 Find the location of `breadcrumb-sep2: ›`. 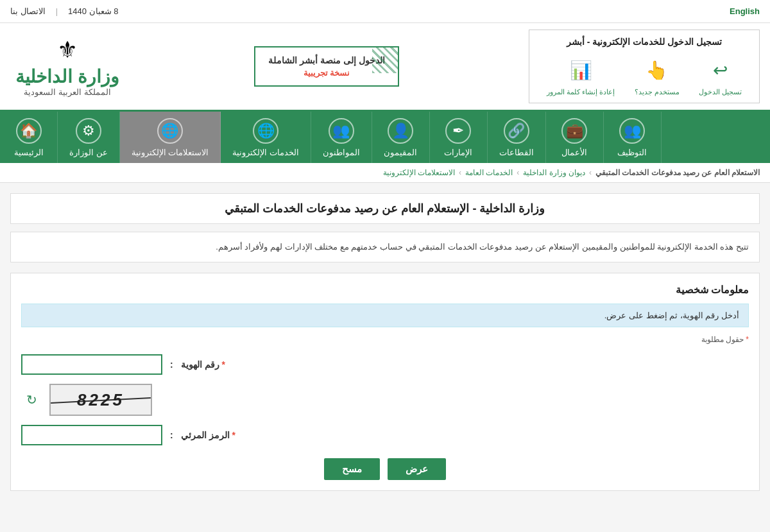

breadcrumb-sep2: › is located at coordinates (518, 173).